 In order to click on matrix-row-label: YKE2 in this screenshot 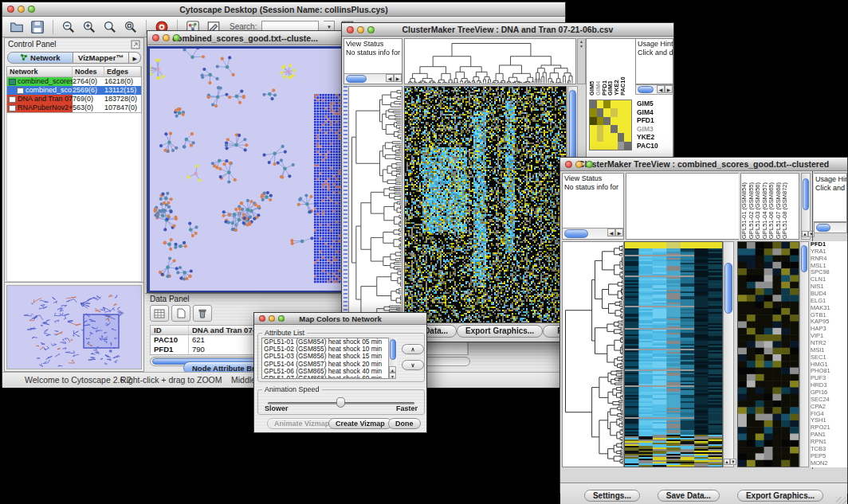, I will do `click(654, 137)`.